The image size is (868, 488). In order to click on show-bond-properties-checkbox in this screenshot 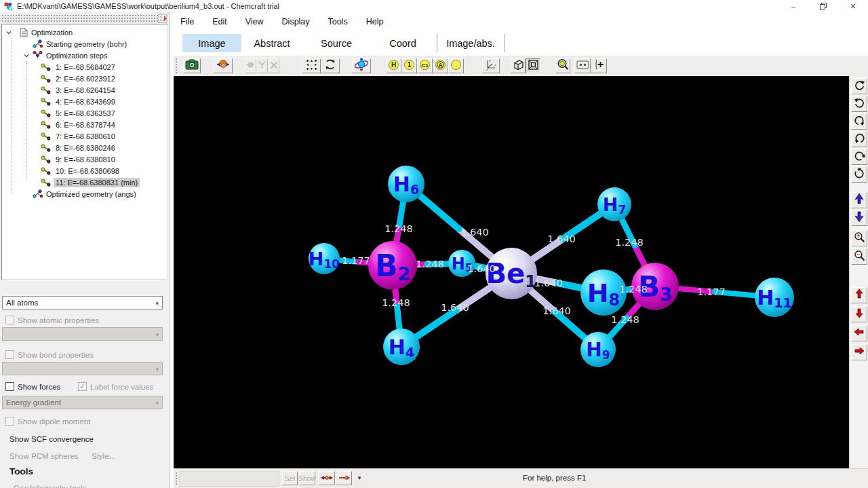, I will do `click(9, 354)`.